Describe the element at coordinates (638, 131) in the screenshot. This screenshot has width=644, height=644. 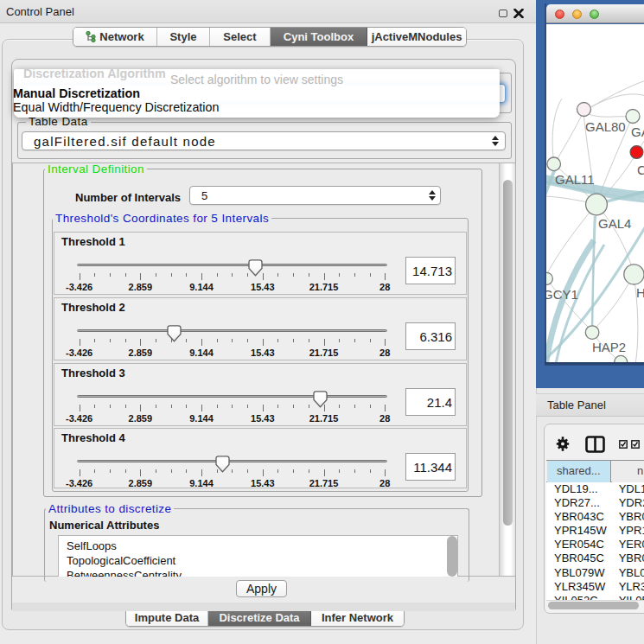
I see `svg-text: GA` at that location.